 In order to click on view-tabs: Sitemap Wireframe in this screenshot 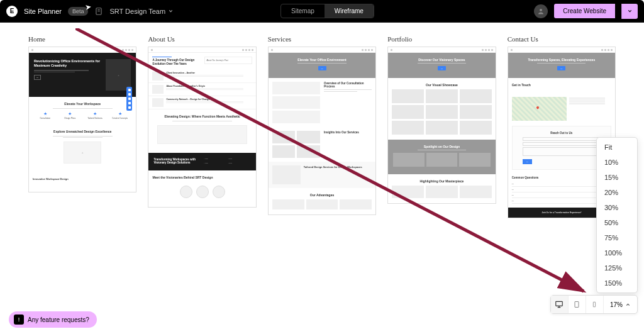, I will do `click(327, 11)`.